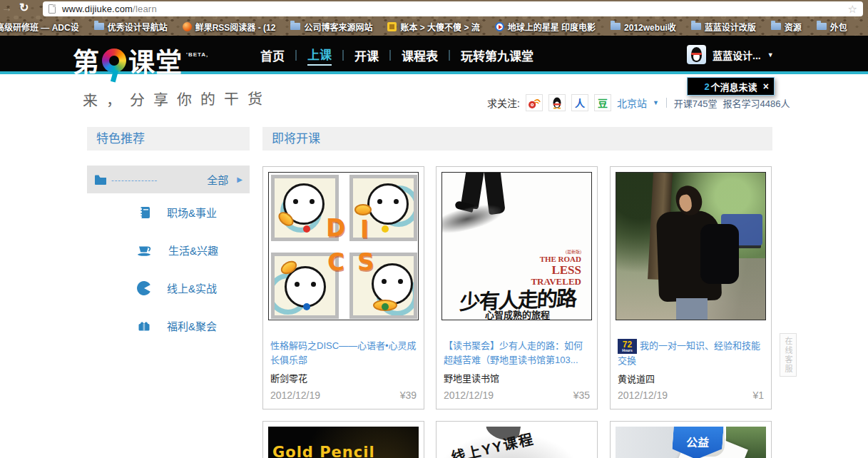 The height and width of the screenshot is (458, 868). I want to click on course-price: ¥1, so click(758, 395).